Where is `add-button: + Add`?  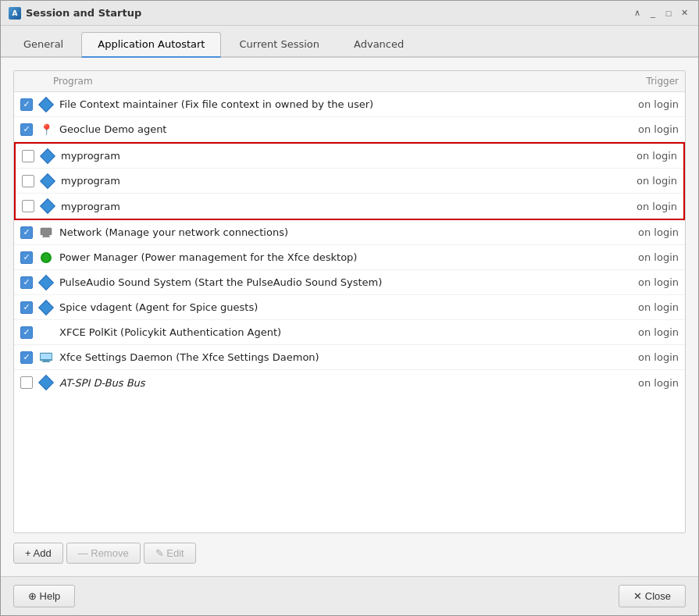 add-button: + Add is located at coordinates (38, 553).